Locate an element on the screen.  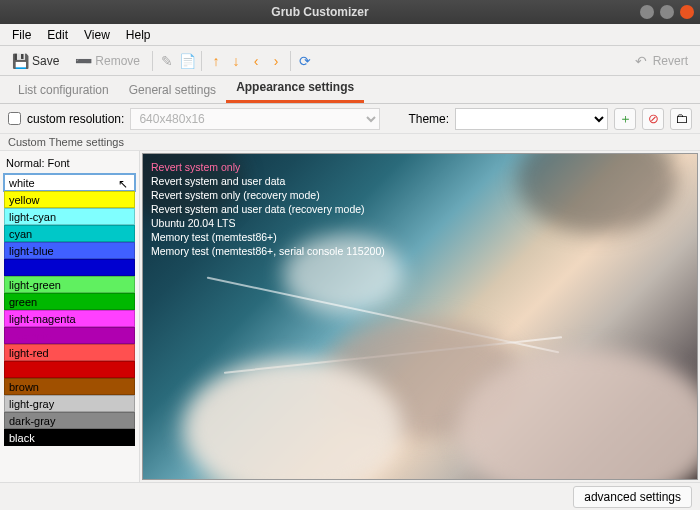
revert-icon: ↶ is located at coordinates (641, 61).